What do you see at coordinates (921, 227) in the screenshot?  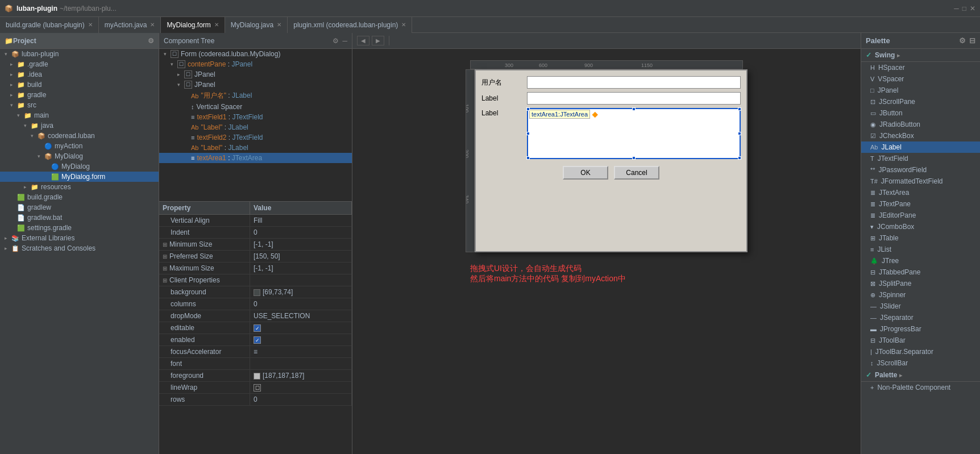 I see `palette-item-jcombobox: ▾ JComboBox` at bounding box center [921, 227].